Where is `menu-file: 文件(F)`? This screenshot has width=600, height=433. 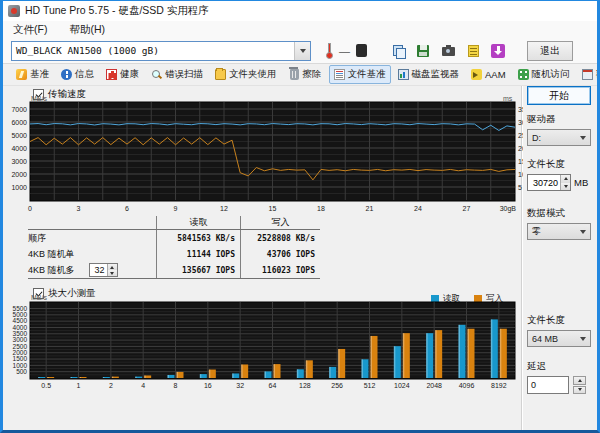 menu-file: 文件(F) is located at coordinates (30, 30).